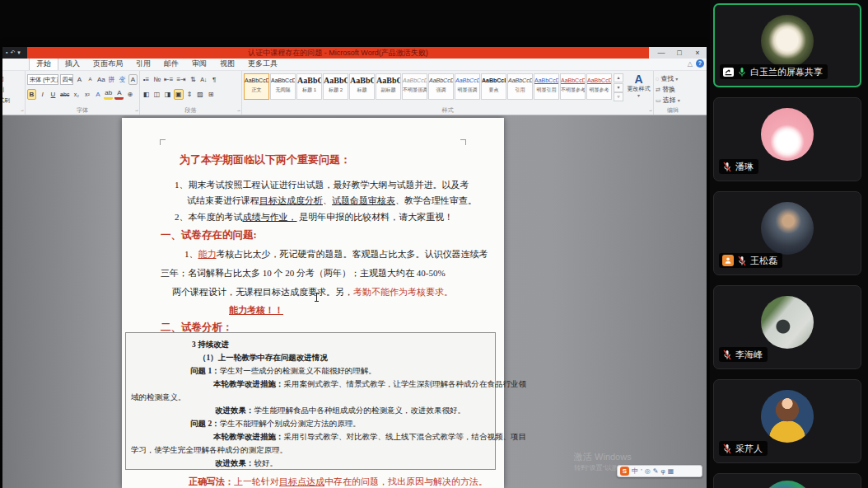  Describe the element at coordinates (14, 79) in the screenshot. I see `cut-button: 剪切` at that location.